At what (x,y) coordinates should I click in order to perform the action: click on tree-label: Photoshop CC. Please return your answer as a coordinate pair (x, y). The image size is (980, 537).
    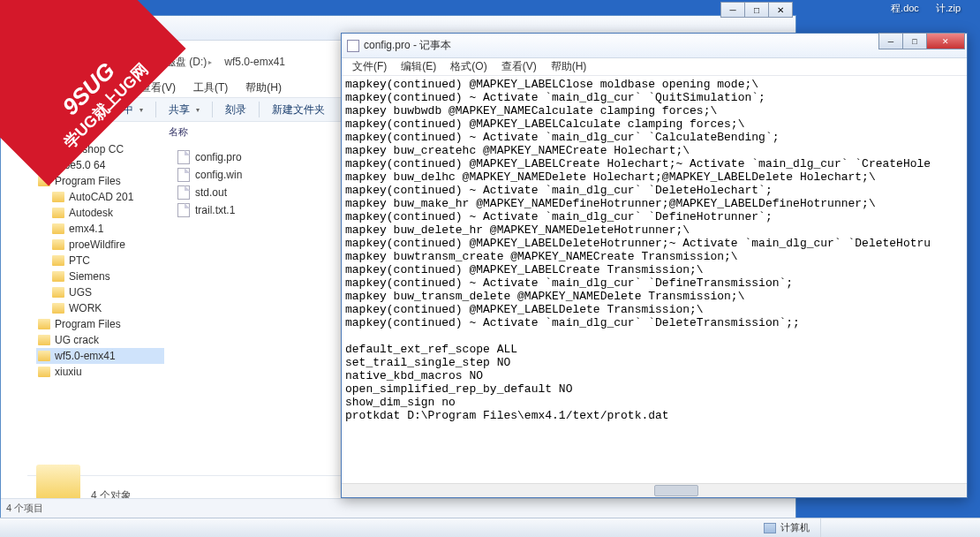
    Looking at the image, I should click on (89, 149).